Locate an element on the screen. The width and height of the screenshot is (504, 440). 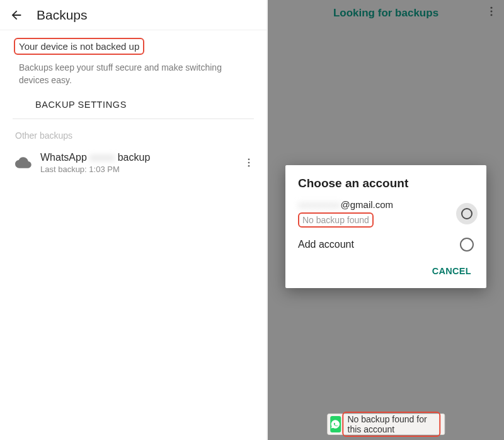
account-email: xxxxxxxxx@gmail.com is located at coordinates (377, 204).